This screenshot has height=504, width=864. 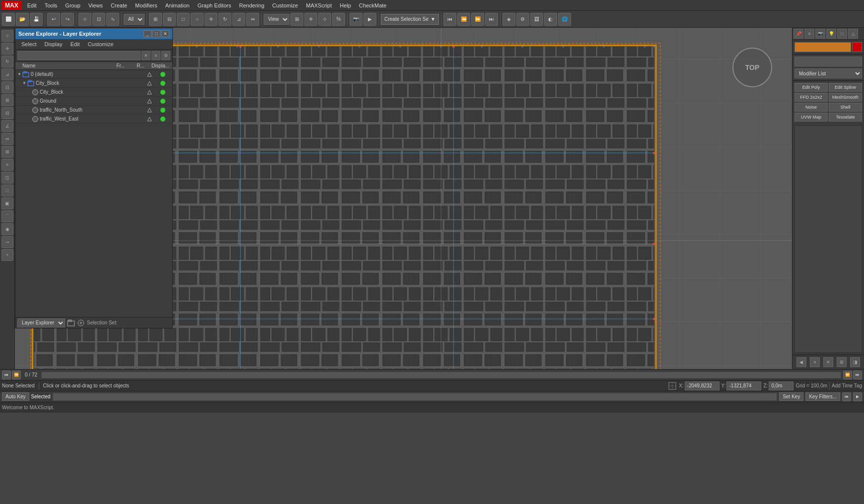 I want to click on select-name-btn: ⊟, so click(x=169, y=19).